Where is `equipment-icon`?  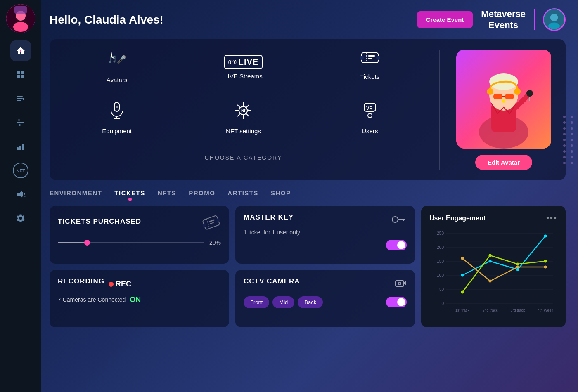
equipment-icon is located at coordinates (117, 112).